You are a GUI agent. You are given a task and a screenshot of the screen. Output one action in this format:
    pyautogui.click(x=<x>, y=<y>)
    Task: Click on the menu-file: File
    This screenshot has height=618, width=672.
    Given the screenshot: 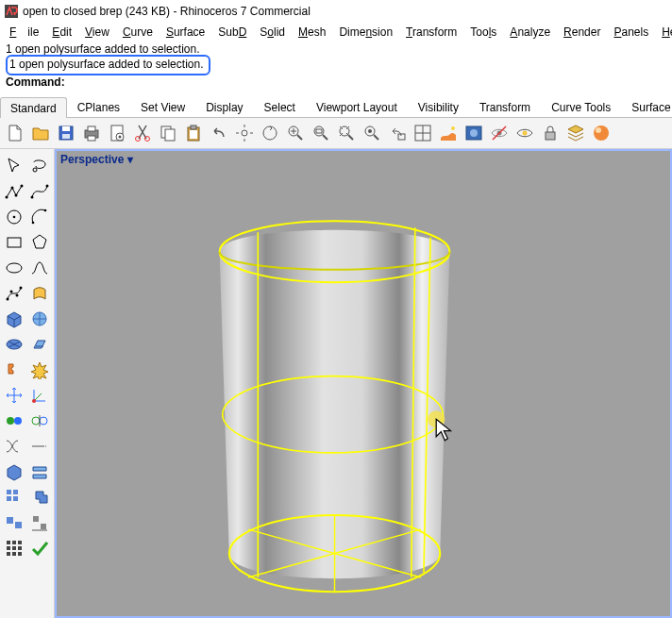 What is the action you would take?
    pyautogui.click(x=25, y=32)
    